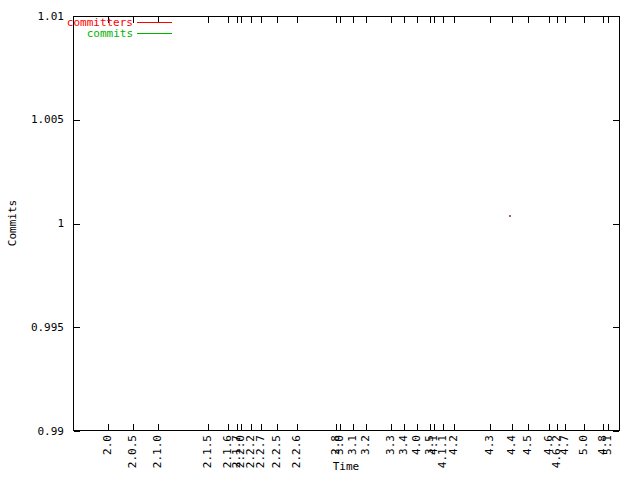 Image resolution: width=640 pixels, height=480 pixels. What do you see at coordinates (404, 445) in the screenshot?
I see `x-tick-label: 3.4` at bounding box center [404, 445].